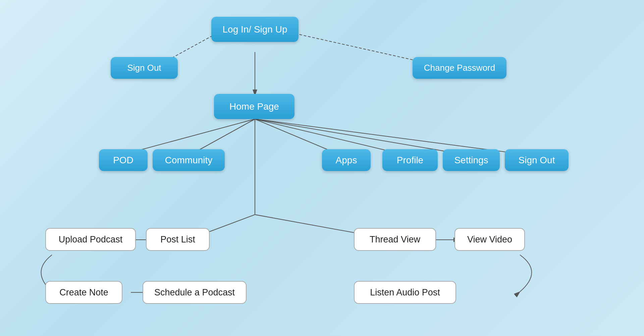 This screenshot has height=336, width=644. What do you see at coordinates (410, 160) in the screenshot?
I see `profile-node: Profile` at bounding box center [410, 160].